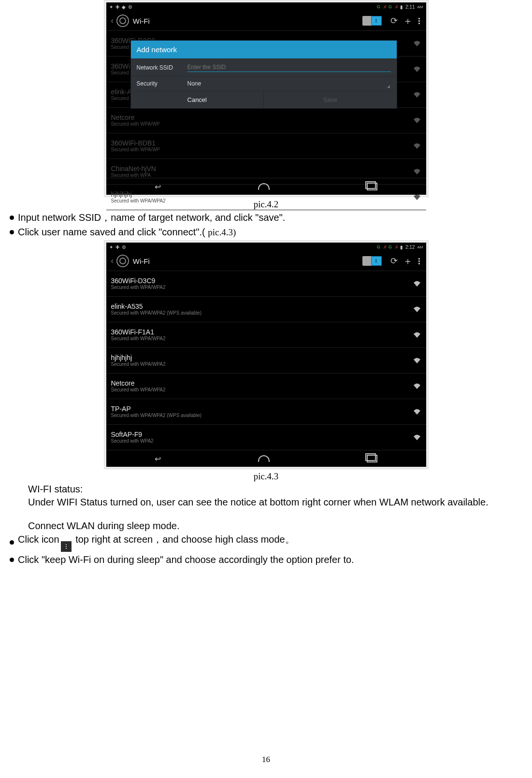  What do you see at coordinates (271, 560) in the screenshot?
I see `list-item: Click "keep Wi-Fi on during sleep" and c…` at bounding box center [271, 560].